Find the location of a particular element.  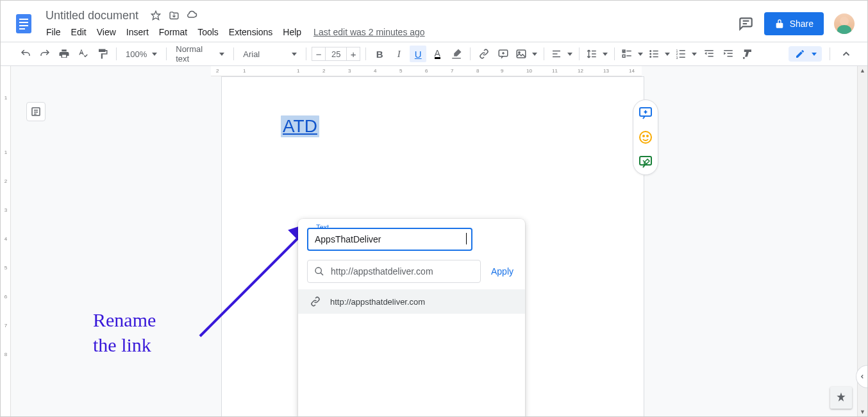

italic-button: I is located at coordinates (399, 54).